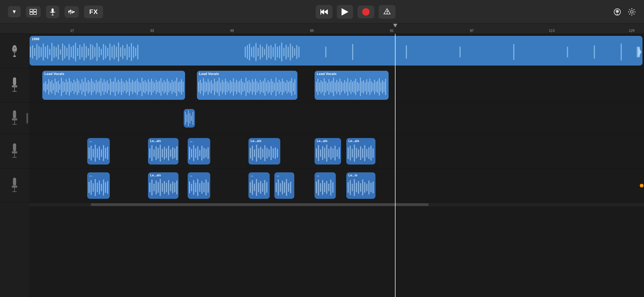  I want to click on clip-t5-7: Le...ls, so click(361, 186).